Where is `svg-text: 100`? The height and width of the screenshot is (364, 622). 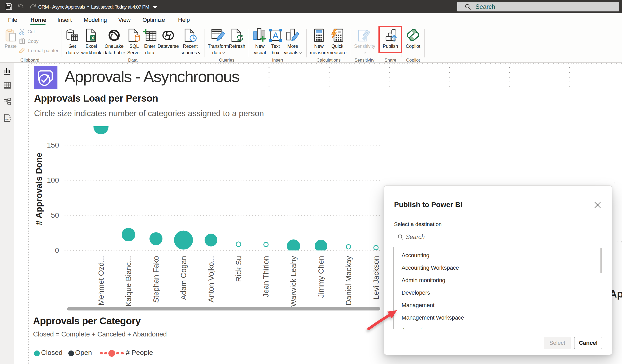 svg-text: 100 is located at coordinates (53, 180).